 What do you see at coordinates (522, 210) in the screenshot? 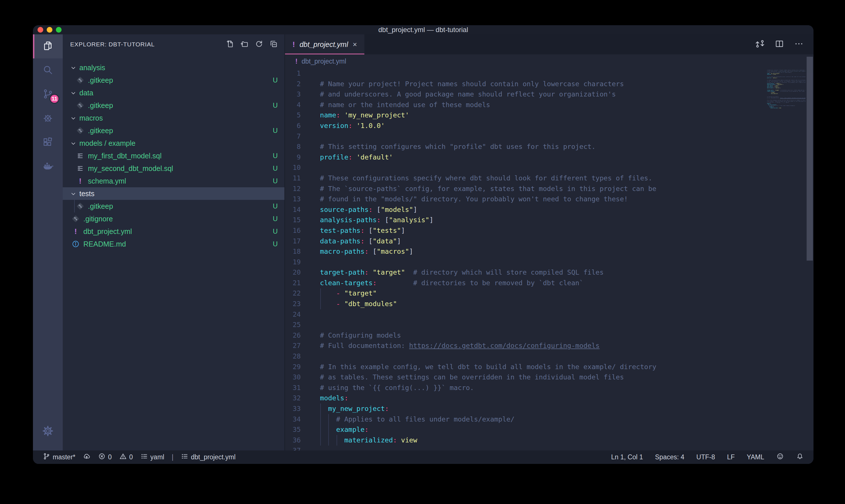
I see `code-line-14: 14source-paths: ["models"]` at bounding box center [522, 210].